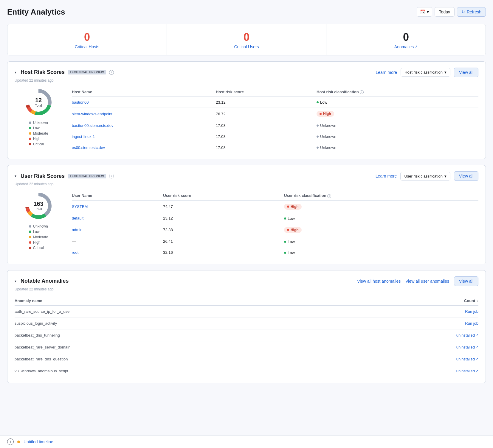  What do you see at coordinates (275, 114) in the screenshot?
I see `table-row: siem-windows-endpoint 76.72 High` at bounding box center [275, 114].